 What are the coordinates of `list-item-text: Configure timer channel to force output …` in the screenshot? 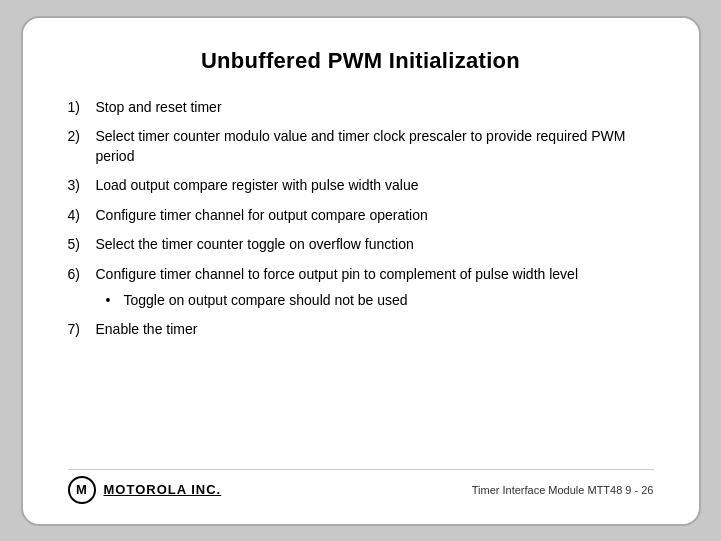 It's located at (338, 274).